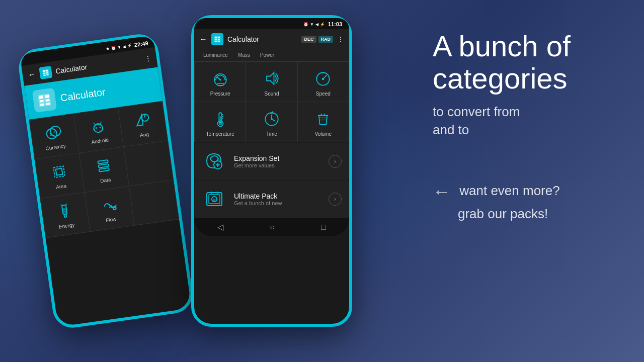 This screenshot has width=644, height=362. What do you see at coordinates (214, 199) in the screenshot?
I see `ultimate-icon: ∞` at bounding box center [214, 199].